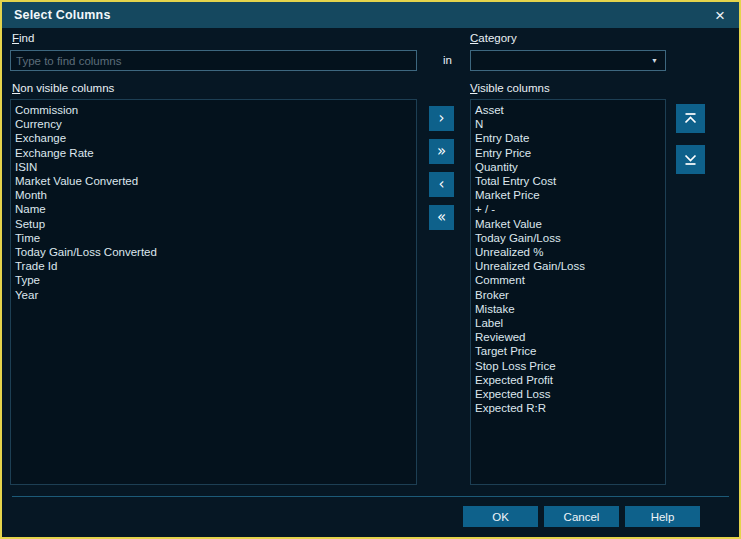 The width and height of the screenshot is (741, 539). What do you see at coordinates (214, 110) in the screenshot?
I see `list-item: Commission` at bounding box center [214, 110].